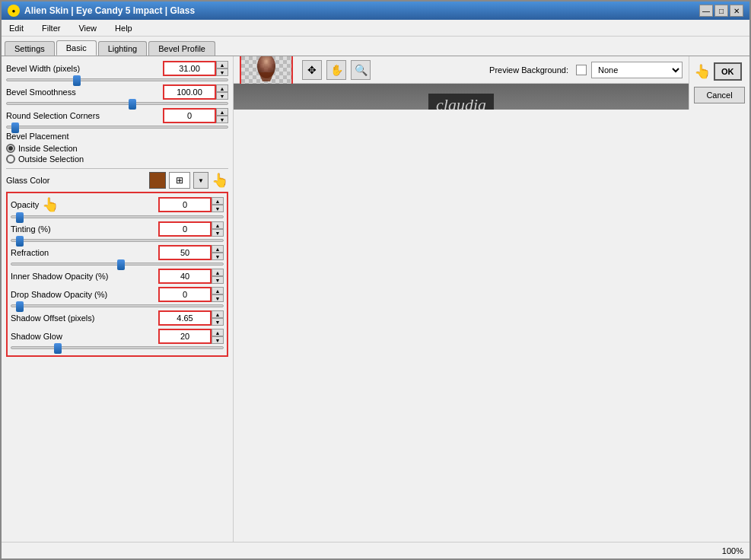  I want to click on menu-help: Help, so click(123, 28).